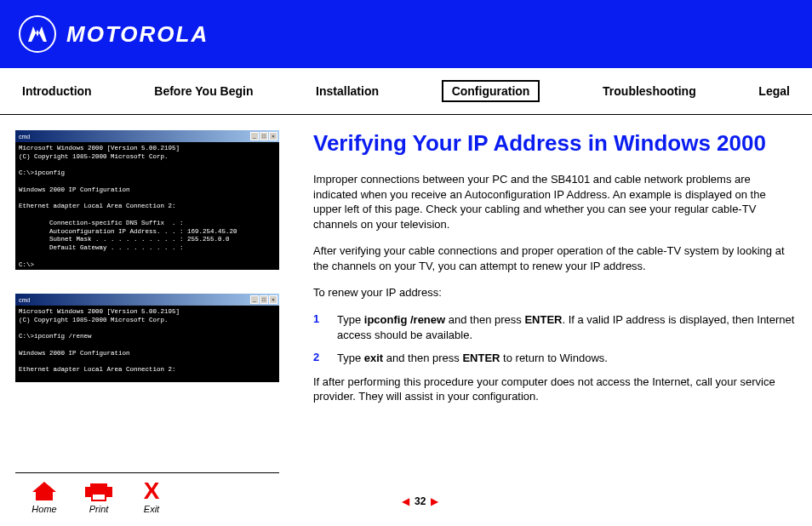 The height and width of the screenshot is (526, 812). What do you see at coordinates (152, 509) in the screenshot?
I see `exit-label: Exit` at bounding box center [152, 509].